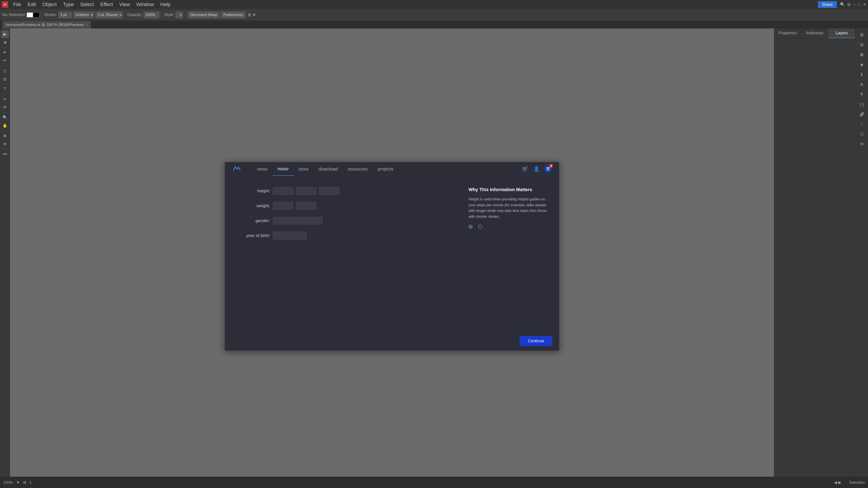  Describe the element at coordinates (5, 136) in the screenshot. I see `gradient-tool: ⊕` at that location.